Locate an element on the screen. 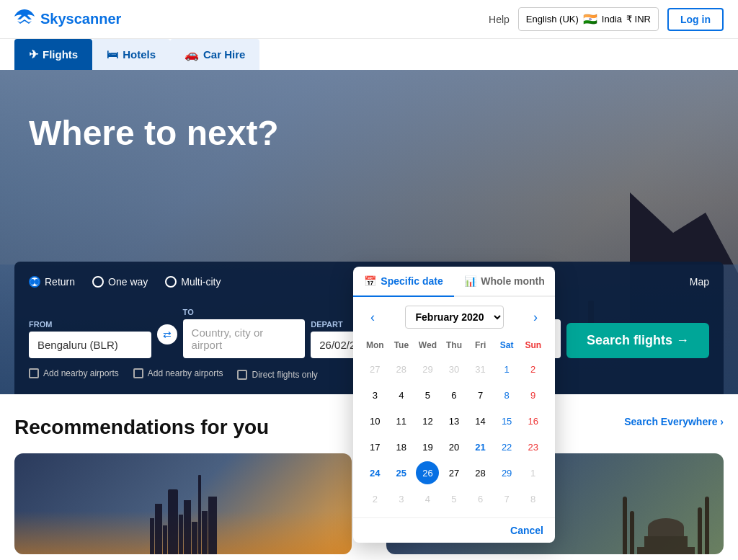 The height and width of the screenshot is (560, 738). calendar-day: 11 is located at coordinates (401, 421).